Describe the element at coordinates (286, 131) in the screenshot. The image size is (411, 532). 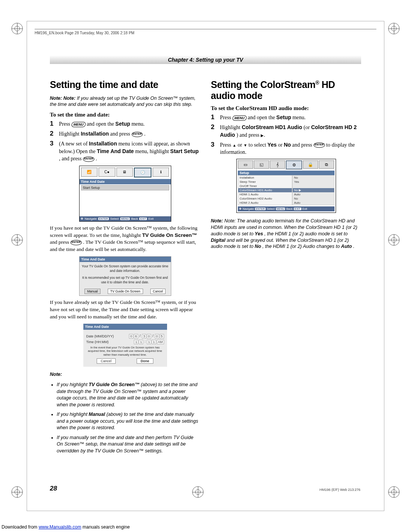
I see `step-2: 2 Highlight ColorStream HD1 Audio (or Co…` at that location.